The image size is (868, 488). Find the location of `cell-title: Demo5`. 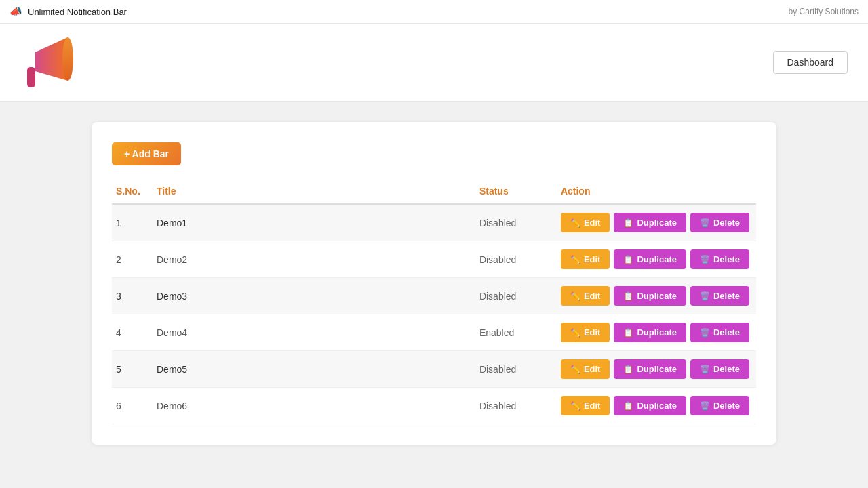

cell-title: Demo5 is located at coordinates (314, 369).